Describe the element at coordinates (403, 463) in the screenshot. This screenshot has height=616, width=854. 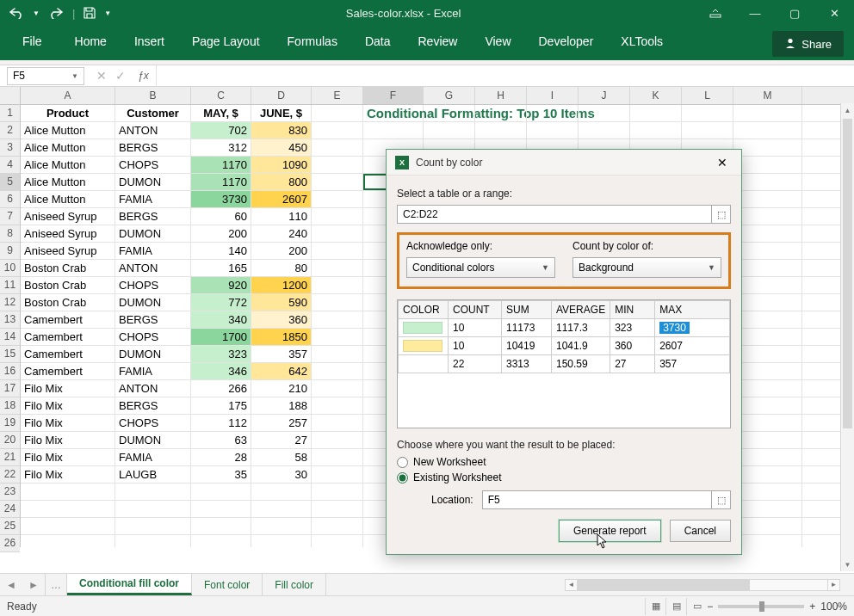
I see `radio-new-input` at that location.